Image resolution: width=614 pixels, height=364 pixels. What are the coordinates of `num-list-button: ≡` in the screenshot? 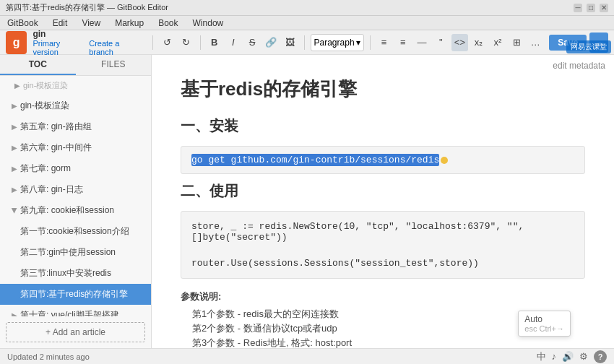 It's located at (403, 43).